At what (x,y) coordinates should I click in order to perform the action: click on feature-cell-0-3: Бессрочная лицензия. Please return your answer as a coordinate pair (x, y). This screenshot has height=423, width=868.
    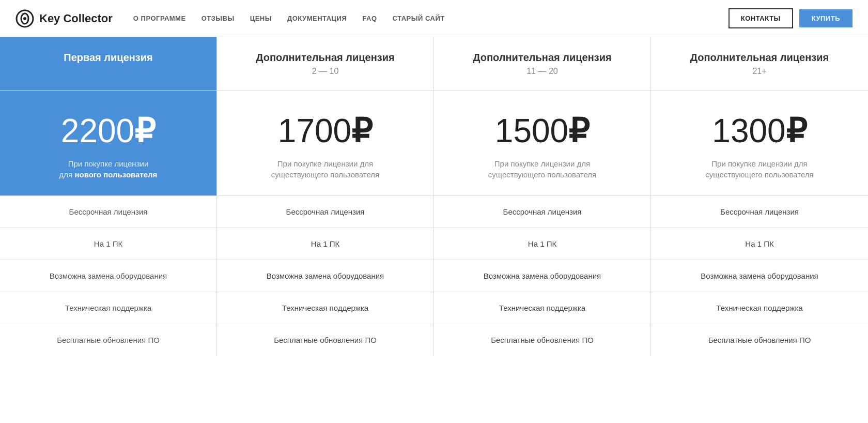
    Looking at the image, I should click on (760, 212).